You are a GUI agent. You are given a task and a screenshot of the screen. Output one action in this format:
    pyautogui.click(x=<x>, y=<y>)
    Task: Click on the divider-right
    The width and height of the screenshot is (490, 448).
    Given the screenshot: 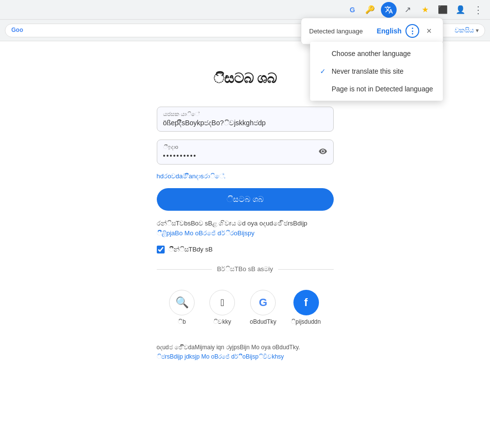 What is the action you would take?
    pyautogui.click(x=306, y=269)
    